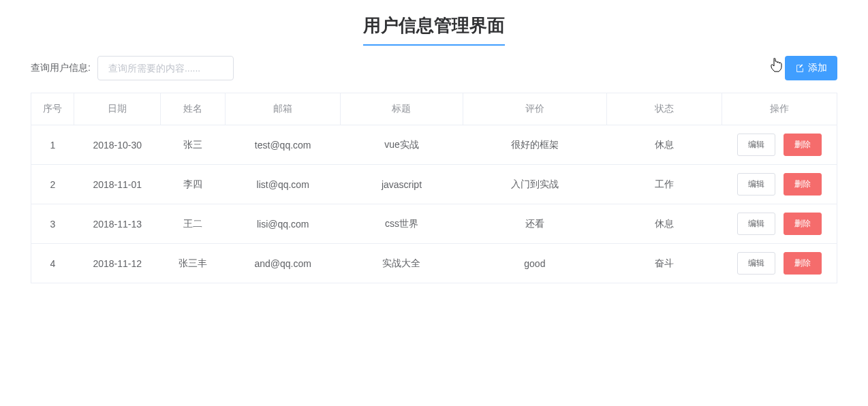  What do you see at coordinates (53, 185) in the screenshot?
I see `cell-index: 2` at bounding box center [53, 185].